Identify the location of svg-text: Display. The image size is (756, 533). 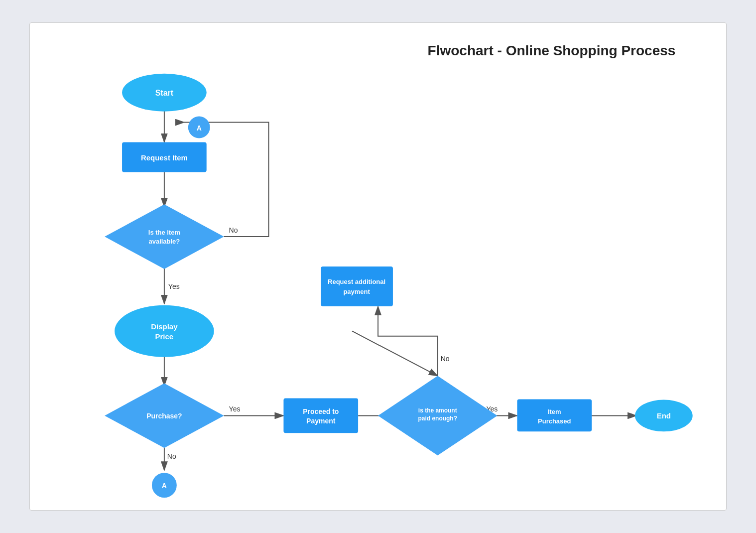
(164, 327).